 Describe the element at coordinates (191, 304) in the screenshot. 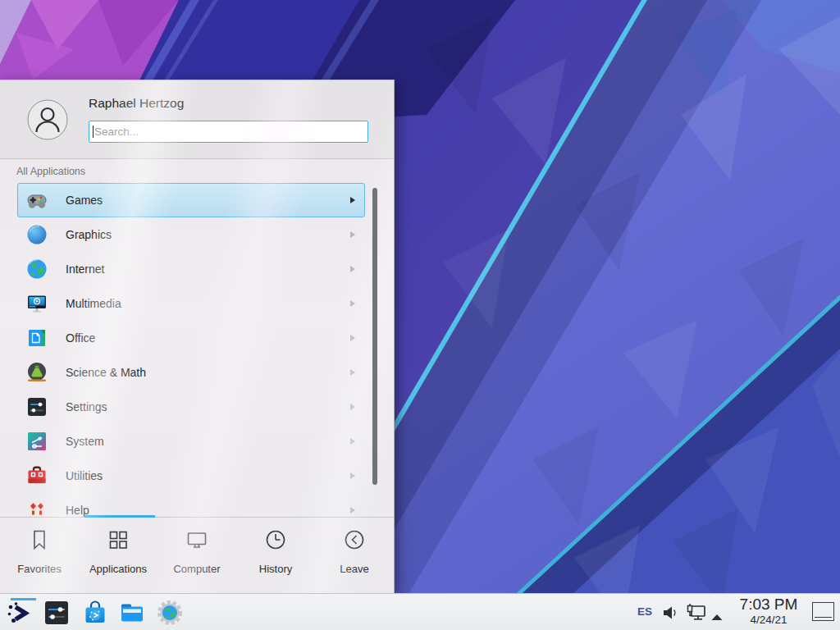

I see `category-multimedia: Multimedia` at that location.